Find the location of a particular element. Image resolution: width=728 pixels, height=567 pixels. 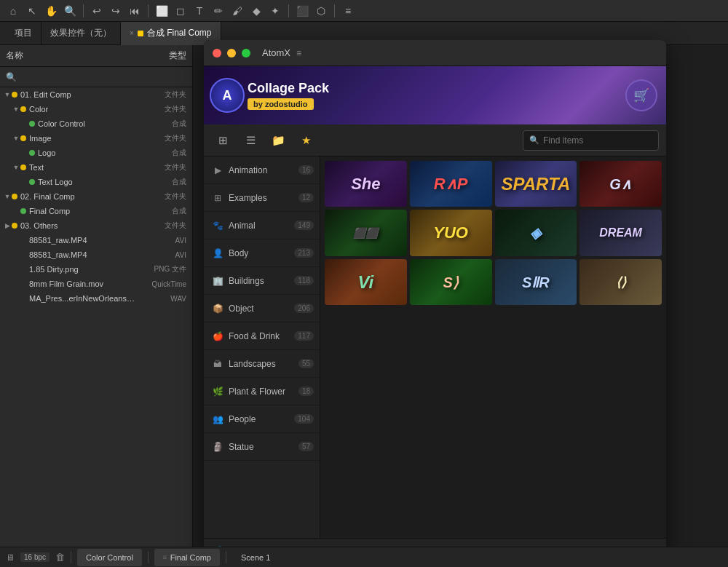

left-search-bar: 🔍 is located at coordinates (96, 77).